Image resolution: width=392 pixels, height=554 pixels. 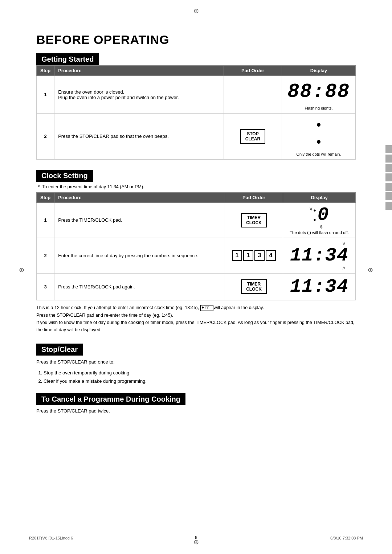 I want to click on procedure-text: Press the TIMER/CLOCK pad., so click(x=140, y=220).